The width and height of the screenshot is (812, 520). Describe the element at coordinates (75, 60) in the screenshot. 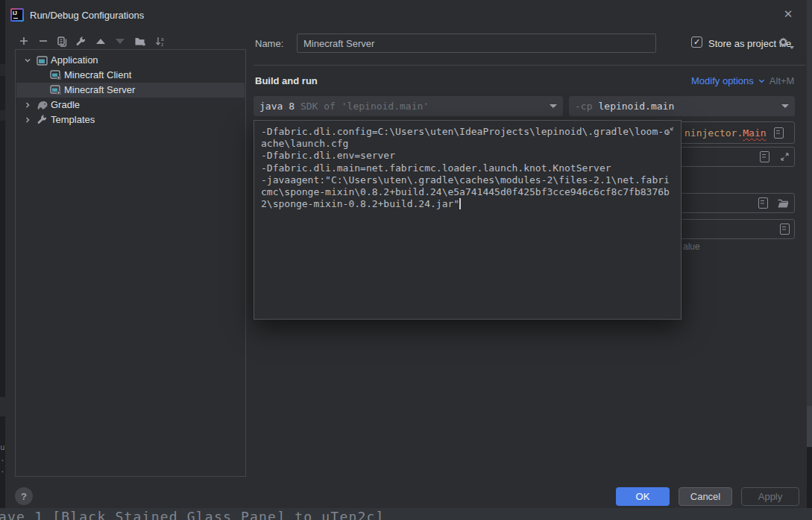

I see `tree-item-label: Application` at that location.